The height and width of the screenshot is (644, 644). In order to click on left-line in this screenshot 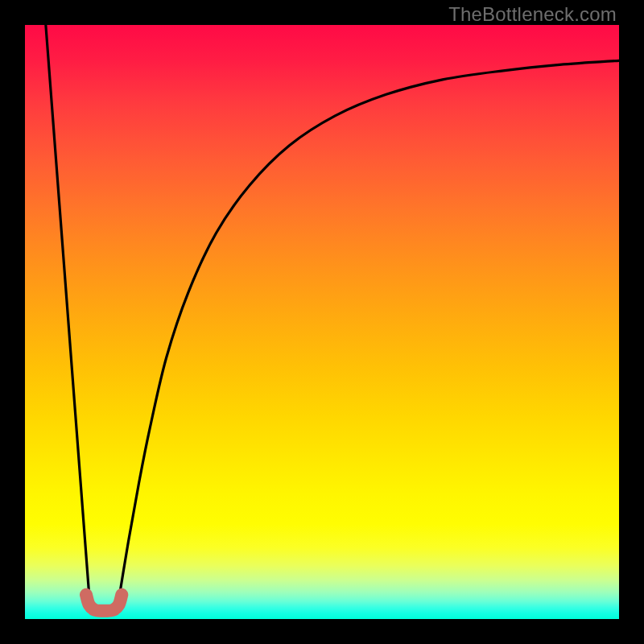, I will do `click(68, 317)`.